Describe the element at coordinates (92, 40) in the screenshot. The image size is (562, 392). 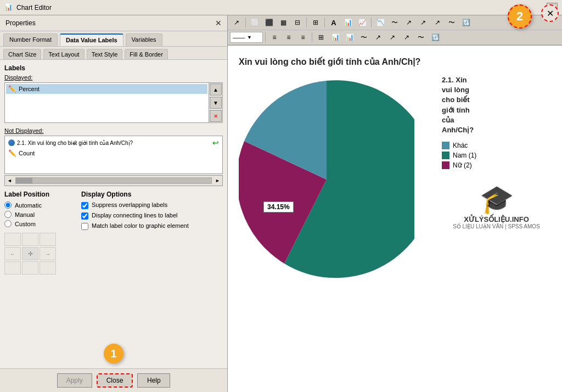
I see `tab-data-value-labels: Data Value Labels` at that location.